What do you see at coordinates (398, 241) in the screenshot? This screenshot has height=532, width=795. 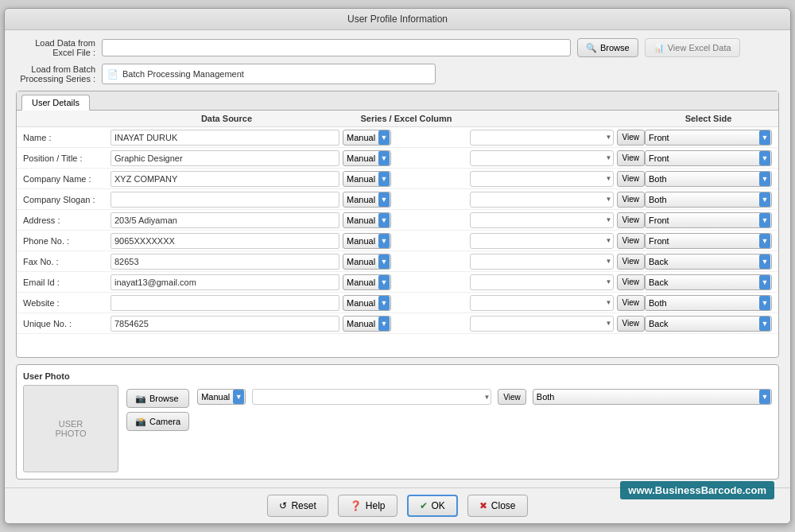 I see `table-row: Phone No. :9065XXXXXXXManualExcelSeries▼…` at bounding box center [398, 241].